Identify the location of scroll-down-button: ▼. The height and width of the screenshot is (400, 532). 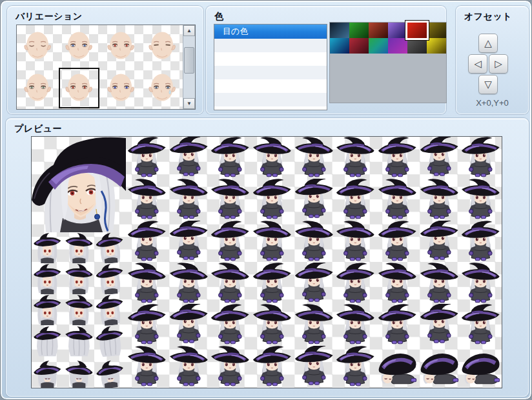
(189, 103).